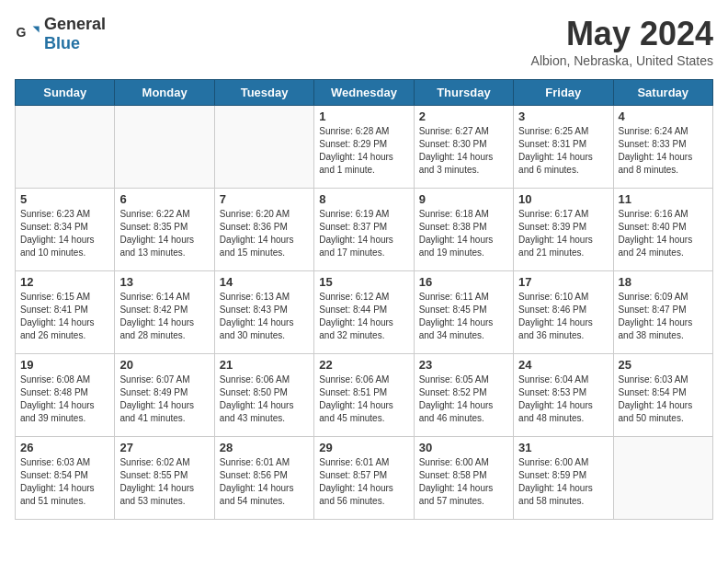 Image resolution: width=728 pixels, height=563 pixels. Describe the element at coordinates (622, 34) in the screenshot. I see `month-title: May 2024` at that location.